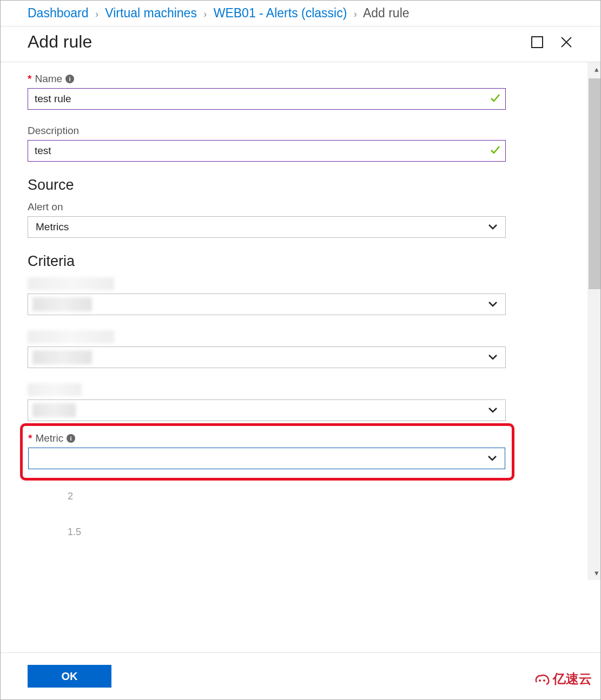 This screenshot has width=601, height=700. I want to click on alert-on-select: Metrics, so click(267, 227).